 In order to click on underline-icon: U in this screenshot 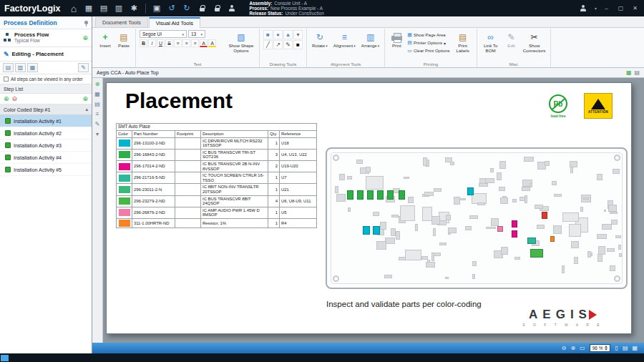, I will do `click(160, 43)`.